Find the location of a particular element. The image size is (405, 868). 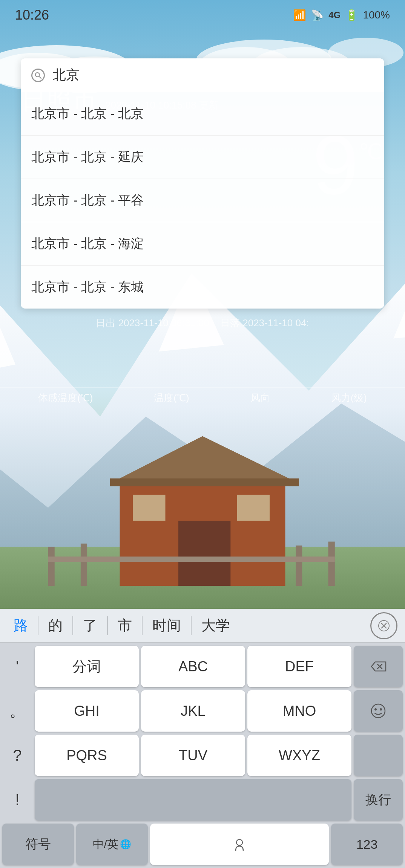

search-result-2: 北京市 - 北京 - 平谷 is located at coordinates (202, 200).